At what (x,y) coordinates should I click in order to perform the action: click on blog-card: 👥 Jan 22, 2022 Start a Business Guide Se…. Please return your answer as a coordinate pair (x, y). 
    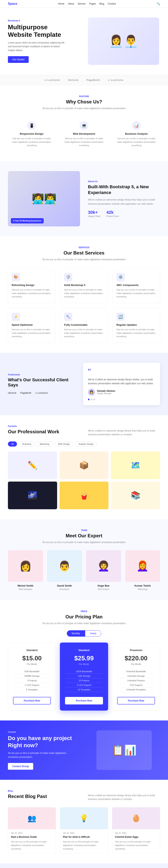
    Looking at the image, I should click on (32, 831).